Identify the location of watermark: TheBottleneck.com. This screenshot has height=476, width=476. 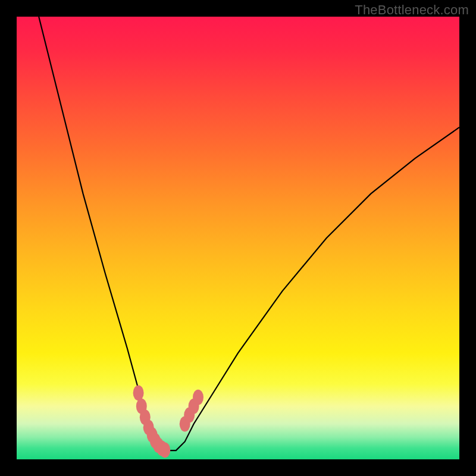
(412, 10).